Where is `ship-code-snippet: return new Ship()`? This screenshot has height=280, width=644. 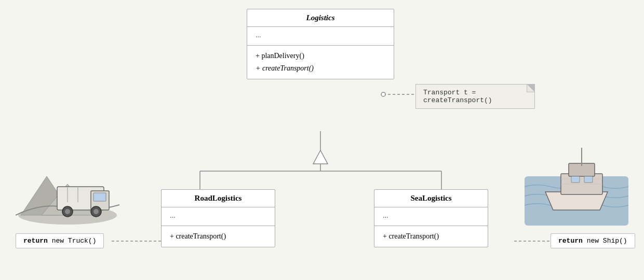 ship-code-snippet: return new Ship() is located at coordinates (593, 241).